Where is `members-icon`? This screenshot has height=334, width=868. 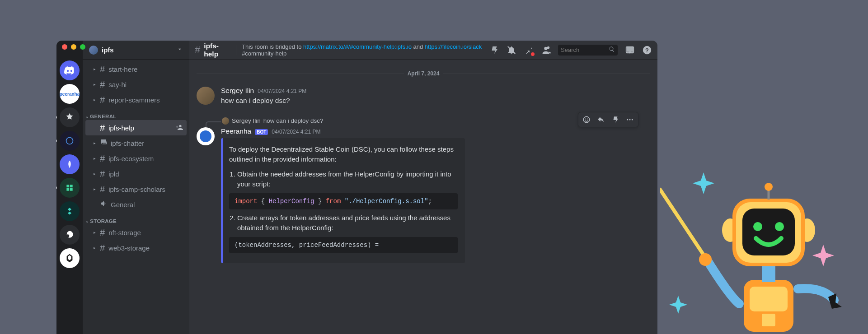
members-icon is located at coordinates (546, 50).